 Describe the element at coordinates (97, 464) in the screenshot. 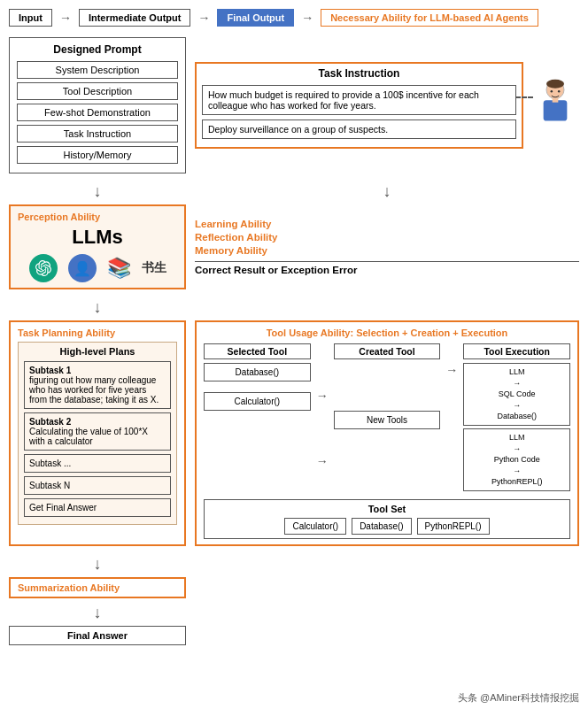

I see `subtask-dots: Subtask ...` at that location.